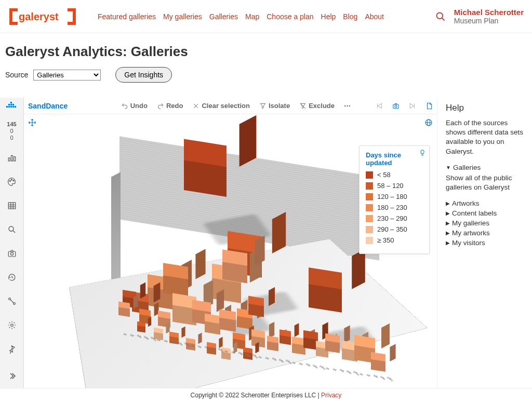 This screenshot has height=402, width=532. What do you see at coordinates (43, 17) in the screenshot?
I see `brand-logo: galeryst` at bounding box center [43, 17].